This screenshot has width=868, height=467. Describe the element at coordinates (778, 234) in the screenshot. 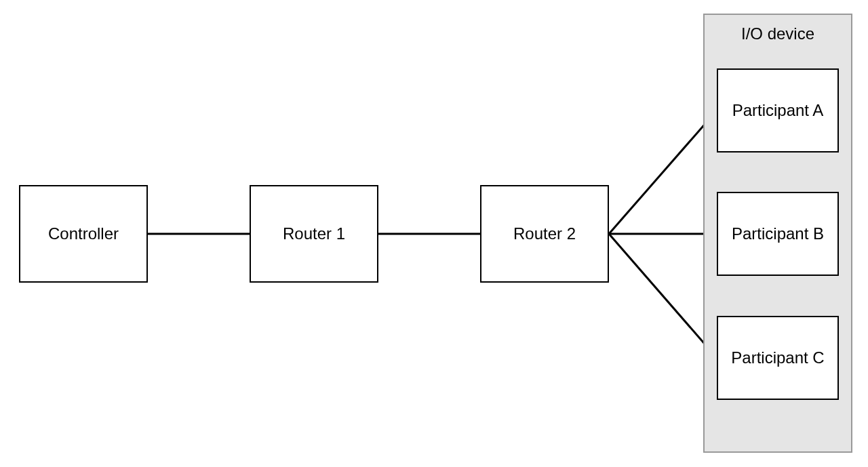

I see `node-participant-b: Participant B` at that location.